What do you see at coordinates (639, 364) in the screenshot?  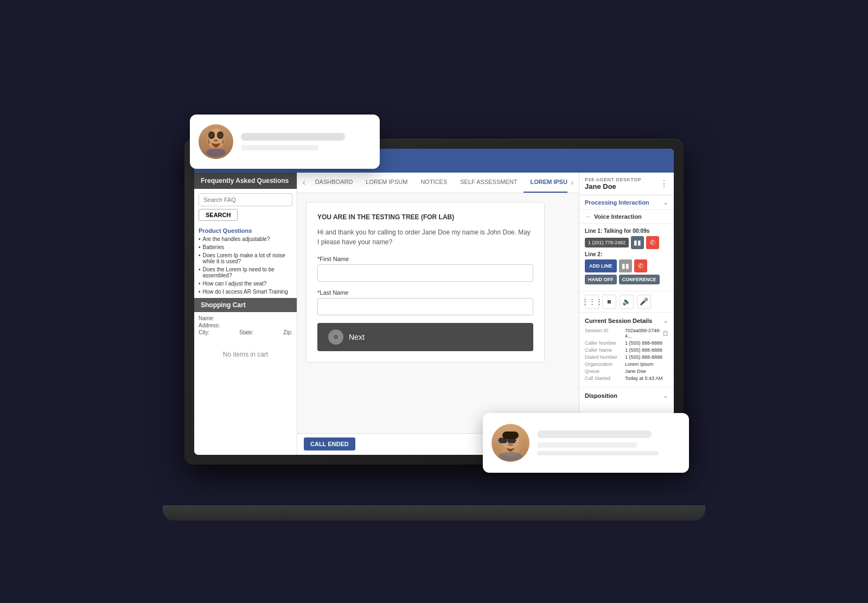 I see `organization-val: Lorem Ipsum` at bounding box center [639, 364].